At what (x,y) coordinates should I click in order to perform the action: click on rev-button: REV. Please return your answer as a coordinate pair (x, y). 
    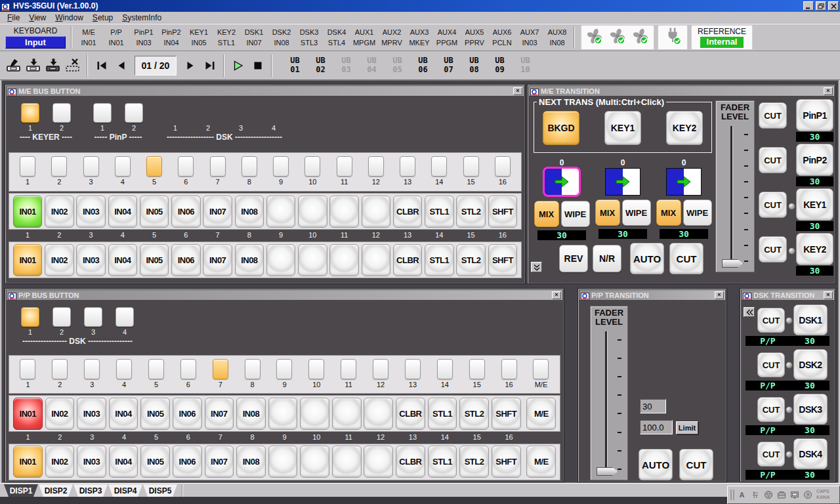
    Looking at the image, I should click on (574, 259).